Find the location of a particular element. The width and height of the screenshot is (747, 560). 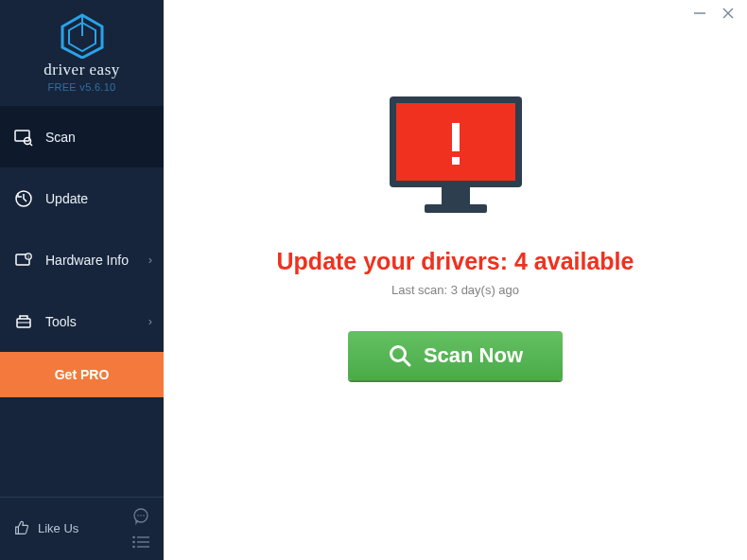

scan-icon is located at coordinates (24, 137).